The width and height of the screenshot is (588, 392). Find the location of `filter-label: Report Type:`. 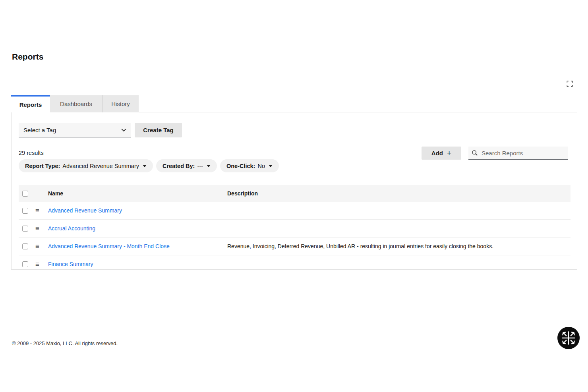

filter-label: Report Type: is located at coordinates (43, 166).